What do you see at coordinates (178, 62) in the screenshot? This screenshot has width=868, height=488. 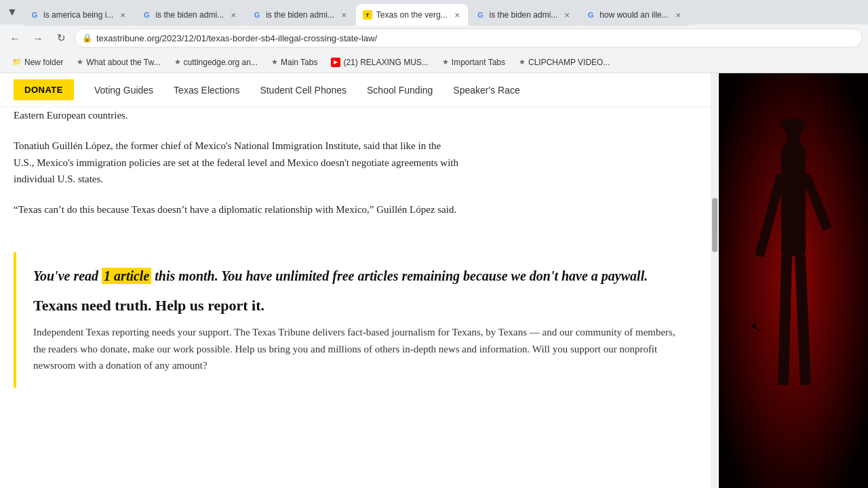 I see `star-icon-2: ★` at bounding box center [178, 62].